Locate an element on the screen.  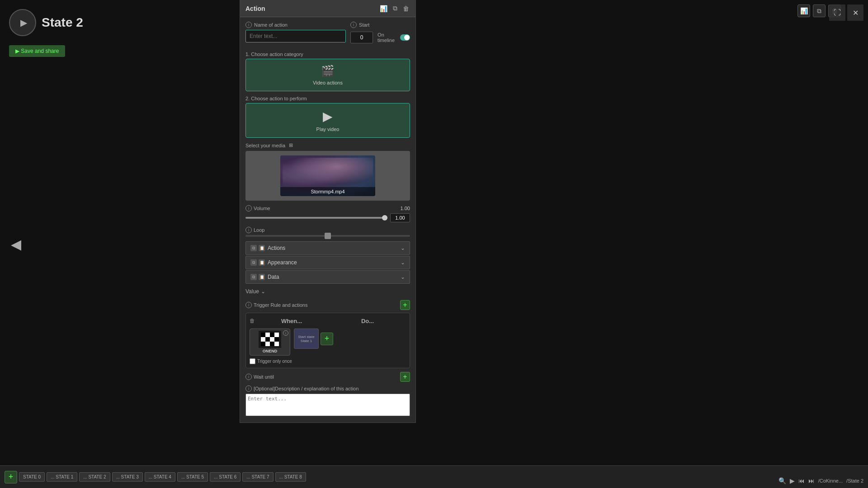
data-header: ⧉ 📋 Data ⌄ is located at coordinates (328, 277).